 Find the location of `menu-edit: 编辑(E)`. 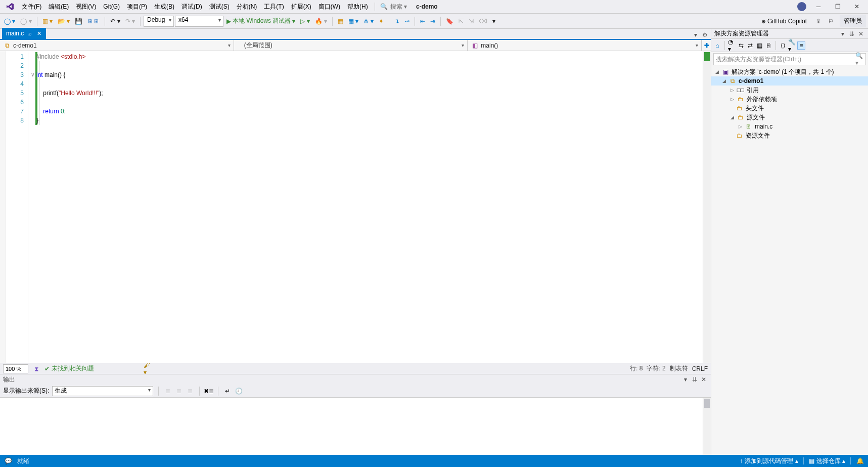

menu-edit: 编辑(E) is located at coordinates (59, 7).